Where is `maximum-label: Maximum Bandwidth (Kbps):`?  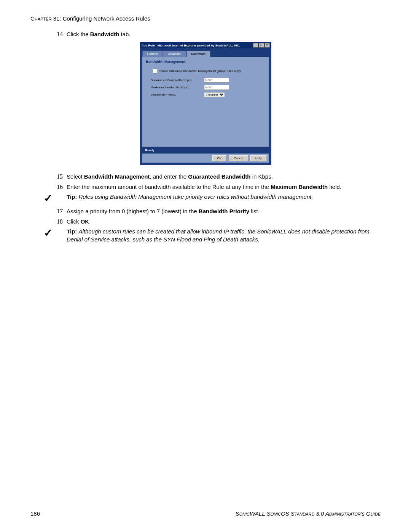 maximum-label: Maximum Bandwidth (Kbps): is located at coordinates (177, 88).